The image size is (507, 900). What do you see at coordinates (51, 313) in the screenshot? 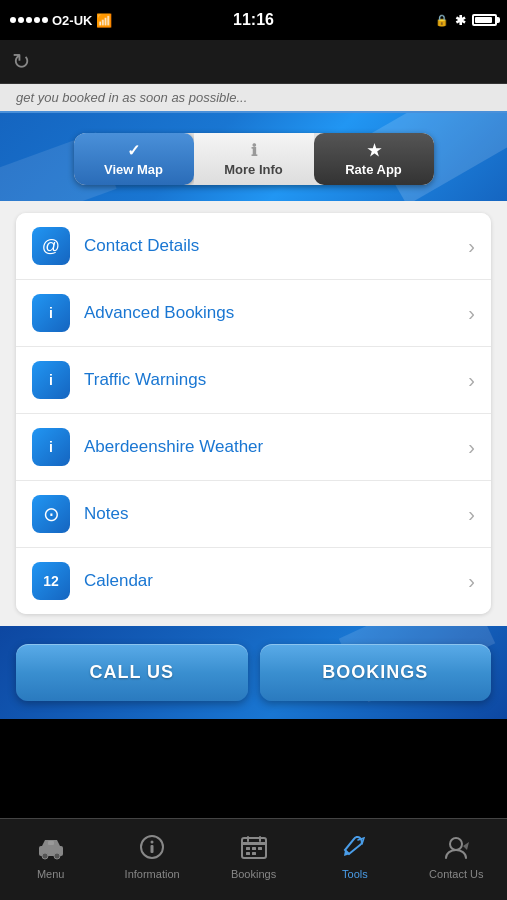
I see `advanced-bookings-icon: i` at bounding box center [51, 313].